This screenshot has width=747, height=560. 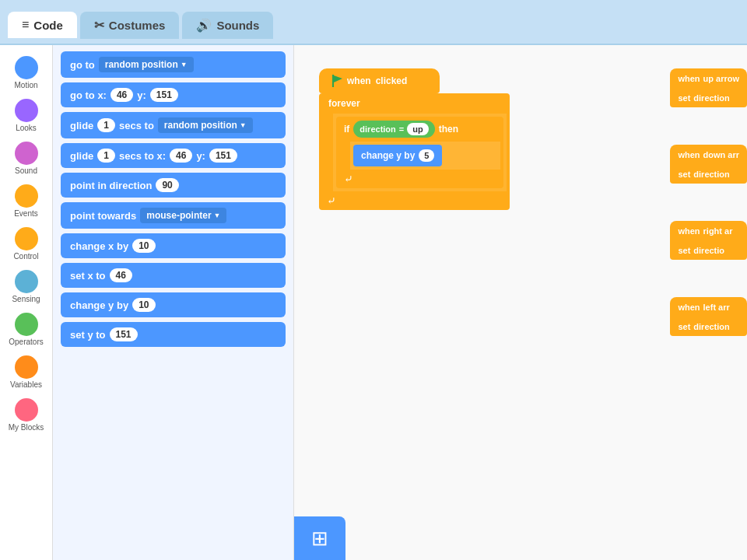 I want to click on control-dot, so click(x=26, y=239).